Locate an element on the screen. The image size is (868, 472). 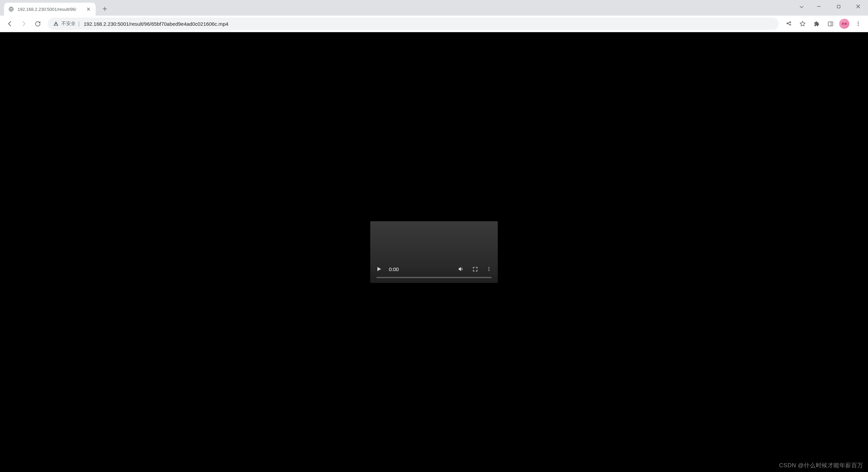
menu-button is located at coordinates (858, 24).